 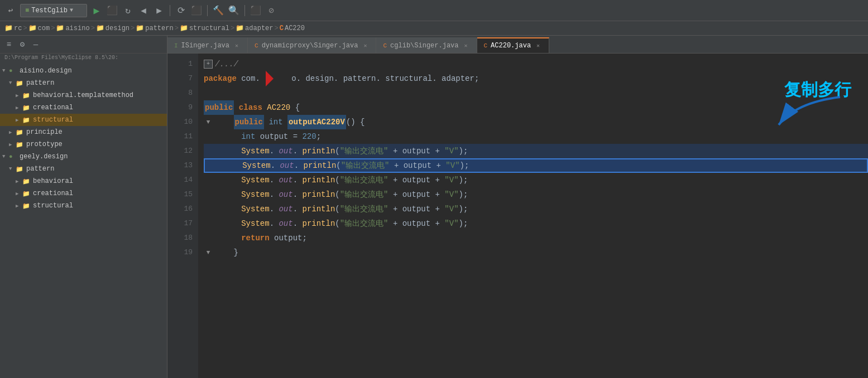 I want to click on tab-close-ac220: ✕, so click(x=538, y=46).